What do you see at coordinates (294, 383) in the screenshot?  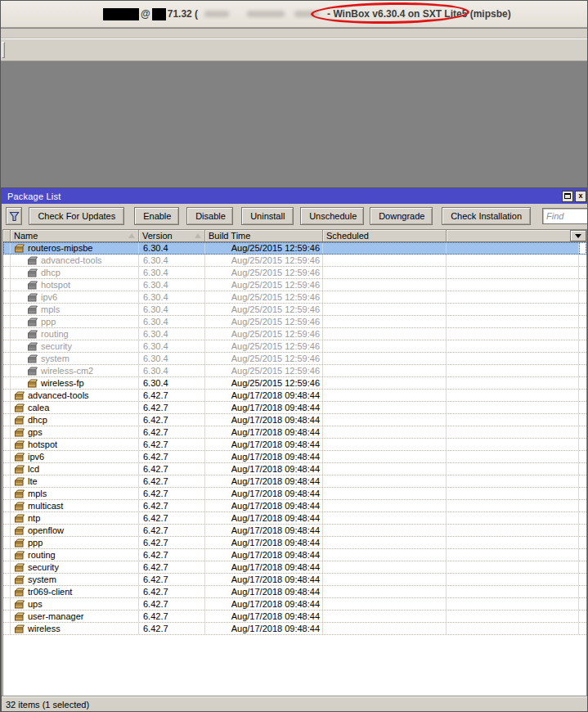 I see `table-row: wireless-fp 6.30.4 Aug/25/2015 12:59:46` at bounding box center [294, 383].